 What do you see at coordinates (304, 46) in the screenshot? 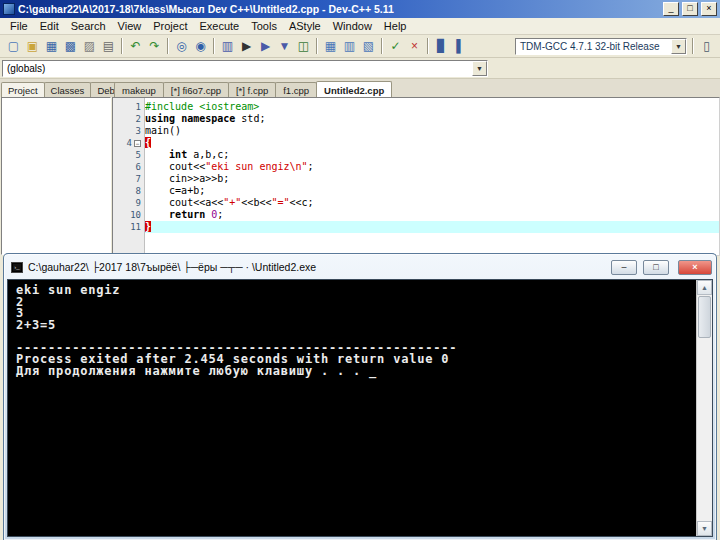
I see `debug-button: ◫` at bounding box center [304, 46].